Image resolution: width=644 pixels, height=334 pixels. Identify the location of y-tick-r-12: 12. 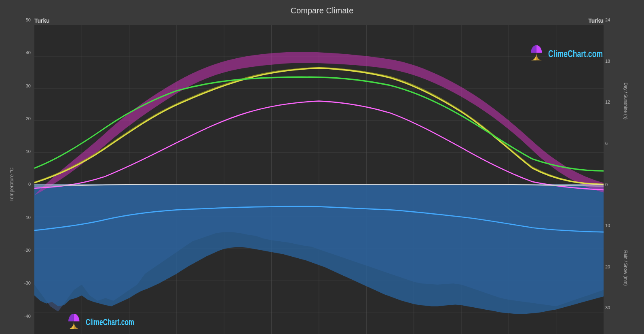
(611, 102).